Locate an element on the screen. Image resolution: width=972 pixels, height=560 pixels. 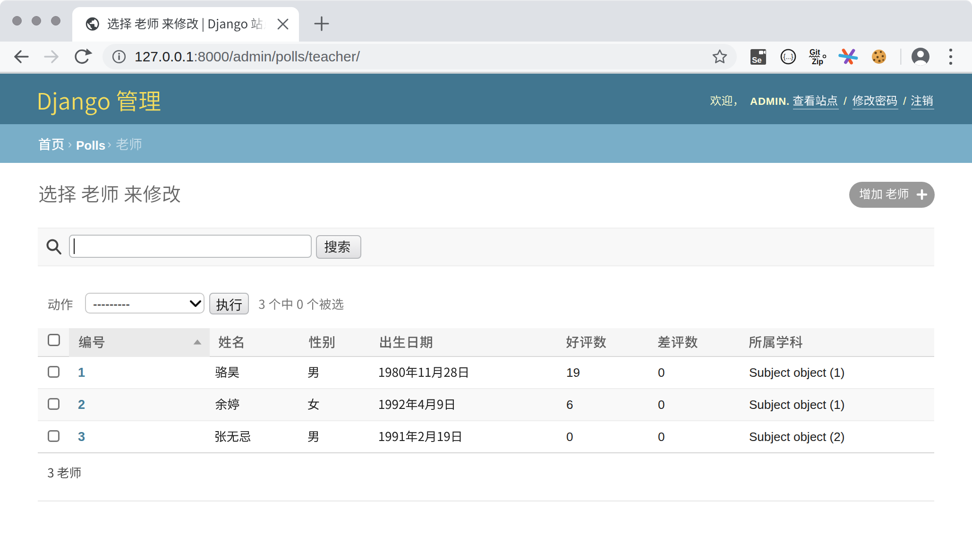
svg-text: Subject object (2) is located at coordinates (797, 437).